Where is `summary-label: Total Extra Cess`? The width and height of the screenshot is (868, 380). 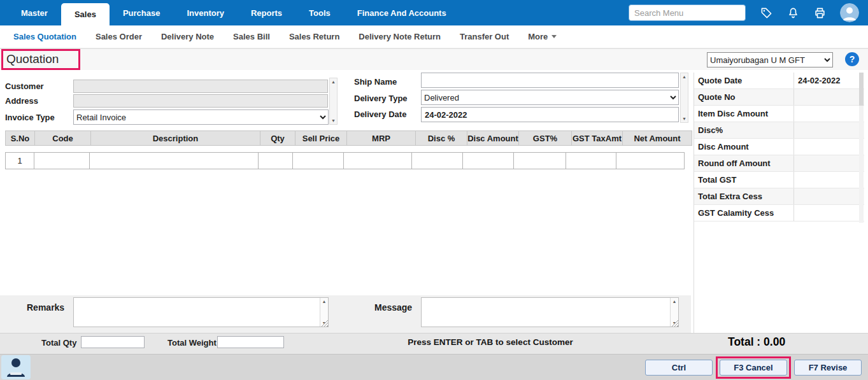
summary-label: Total Extra Cess is located at coordinates (744, 196).